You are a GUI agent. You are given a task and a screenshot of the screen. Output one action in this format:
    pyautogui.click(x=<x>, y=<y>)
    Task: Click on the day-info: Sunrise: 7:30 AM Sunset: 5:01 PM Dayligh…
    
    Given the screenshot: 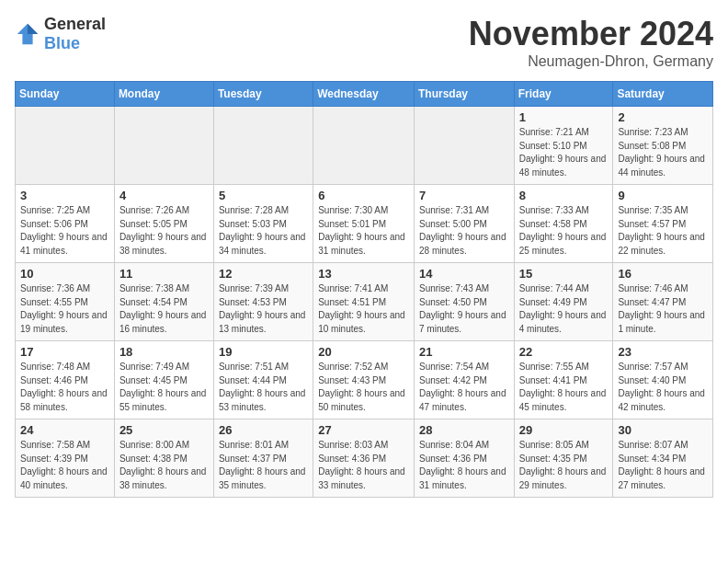 What is the action you would take?
    pyautogui.click(x=364, y=231)
    